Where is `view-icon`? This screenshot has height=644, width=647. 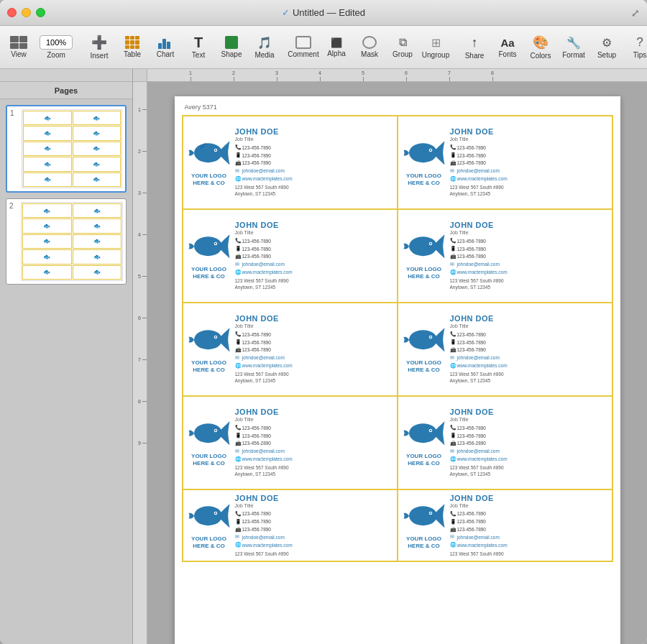 view-icon is located at coordinates (19, 42).